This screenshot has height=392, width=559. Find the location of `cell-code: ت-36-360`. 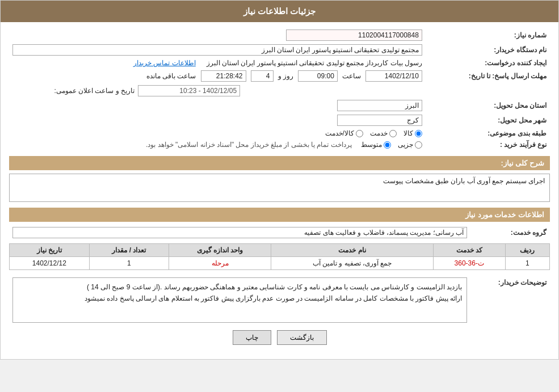

cell-code: ت-36-360 is located at coordinates (469, 263).